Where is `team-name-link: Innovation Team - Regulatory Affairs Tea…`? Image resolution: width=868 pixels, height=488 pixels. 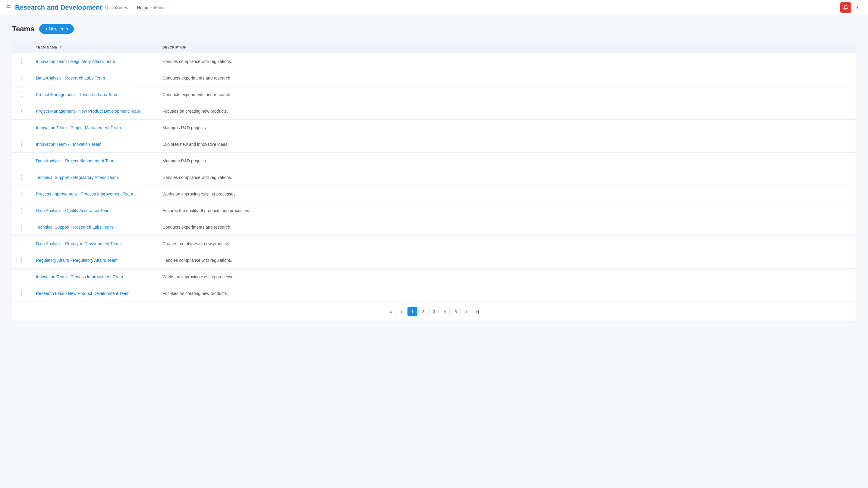
team-name-link: Innovation Team - Regulatory Affairs Tea… is located at coordinates (75, 61).